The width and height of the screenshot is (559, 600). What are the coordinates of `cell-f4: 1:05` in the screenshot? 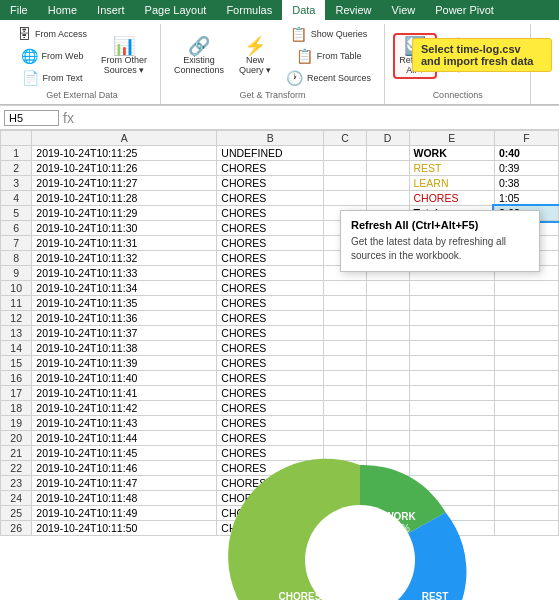 It's located at (526, 198).